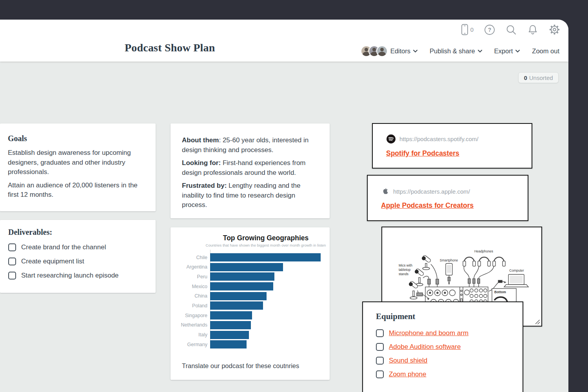 The width and height of the screenshot is (588, 392). What do you see at coordinates (484, 251) in the screenshot?
I see `diagram-label-headphones: Headphones` at bounding box center [484, 251].